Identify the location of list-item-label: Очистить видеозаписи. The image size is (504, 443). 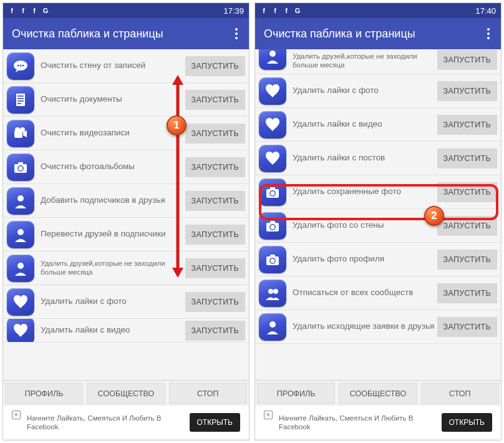
(113, 133).